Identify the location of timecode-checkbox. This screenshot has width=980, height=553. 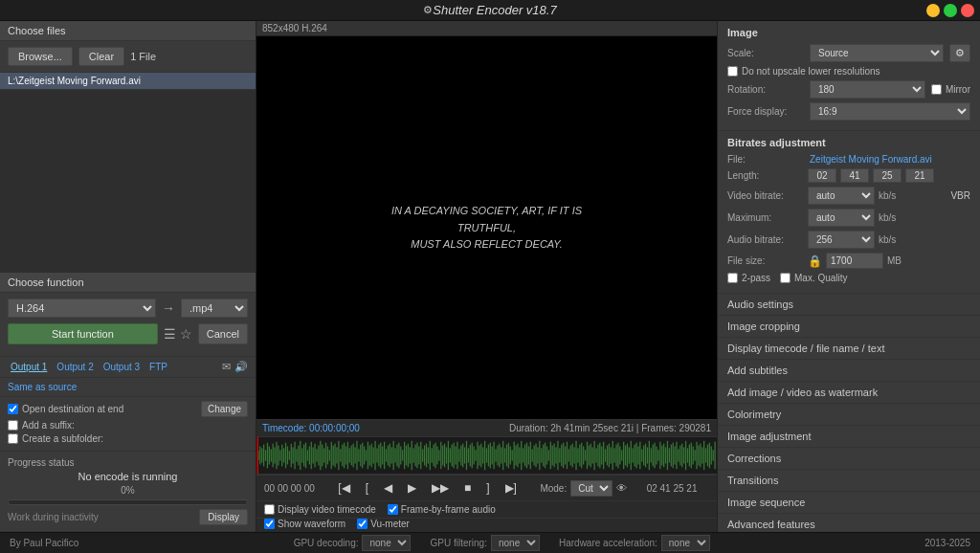
(270, 509).